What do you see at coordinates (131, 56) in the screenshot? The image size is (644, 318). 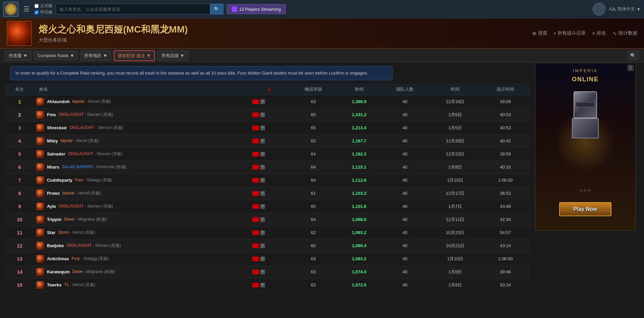 I see `filter-class-label: 进攻职业 战士` at bounding box center [131, 56].